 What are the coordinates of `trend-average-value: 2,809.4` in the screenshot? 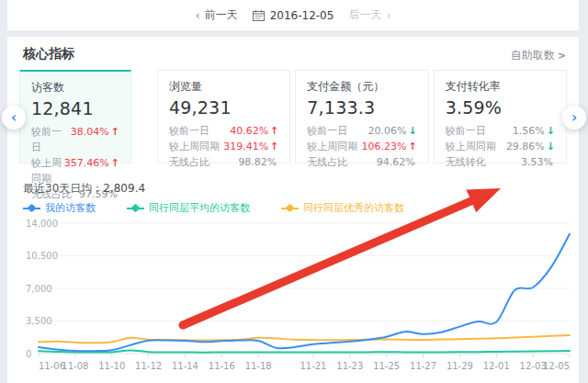 It's located at (124, 188).